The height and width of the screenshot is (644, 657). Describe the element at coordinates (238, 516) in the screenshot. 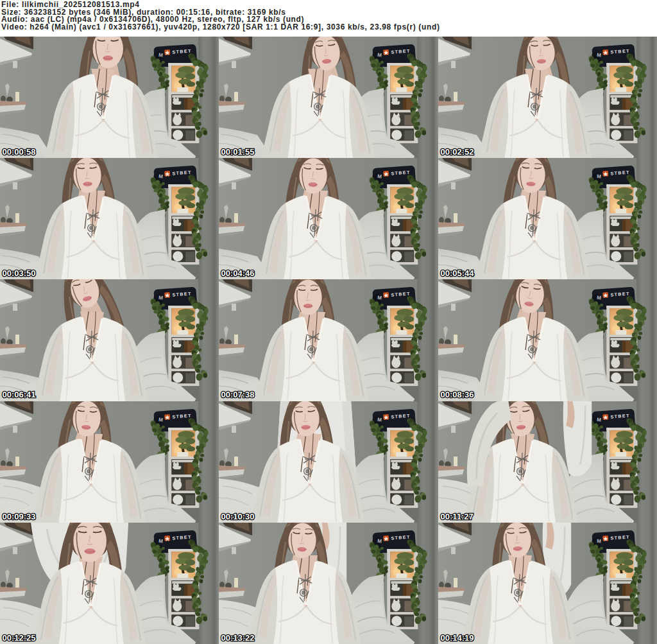

I see `svg-text: 00:10:30` at that location.